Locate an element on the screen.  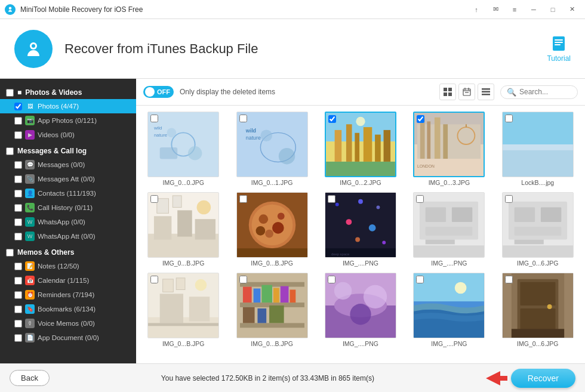
sidebar-item-bookmarks: 🔖 Bookmarks (6/134) is located at coordinates (68, 309).